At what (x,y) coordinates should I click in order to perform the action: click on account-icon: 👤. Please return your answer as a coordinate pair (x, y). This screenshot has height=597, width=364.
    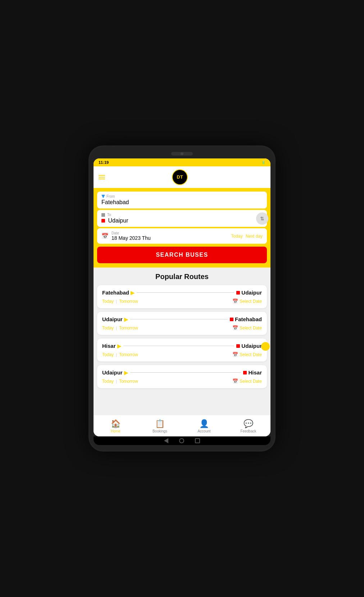
    Looking at the image, I should click on (204, 424).